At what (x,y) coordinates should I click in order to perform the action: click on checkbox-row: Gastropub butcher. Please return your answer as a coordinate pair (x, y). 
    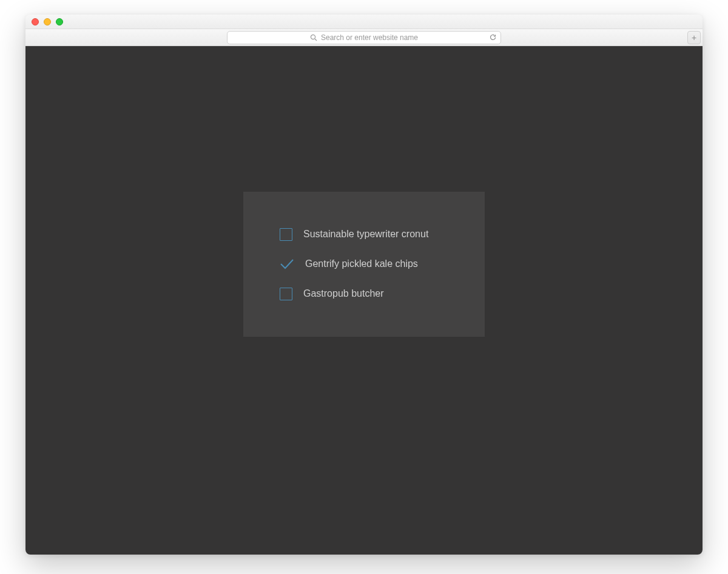
    Looking at the image, I should click on (364, 294).